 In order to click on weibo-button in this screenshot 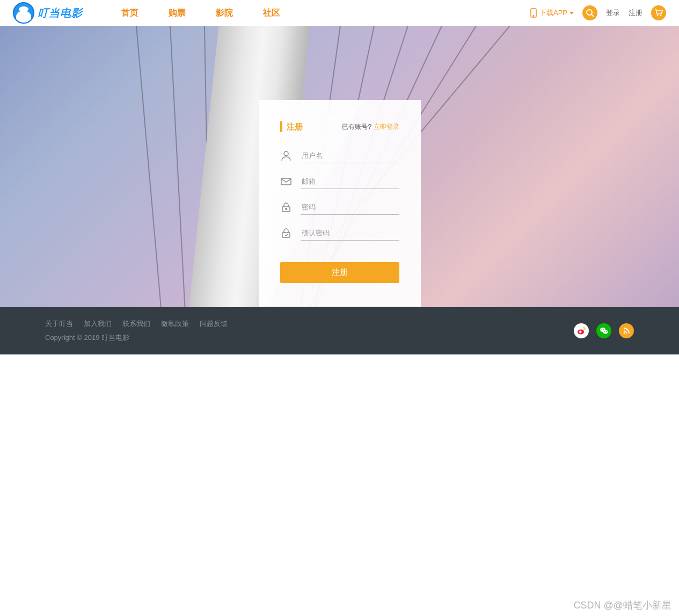, I will do `click(581, 331)`.